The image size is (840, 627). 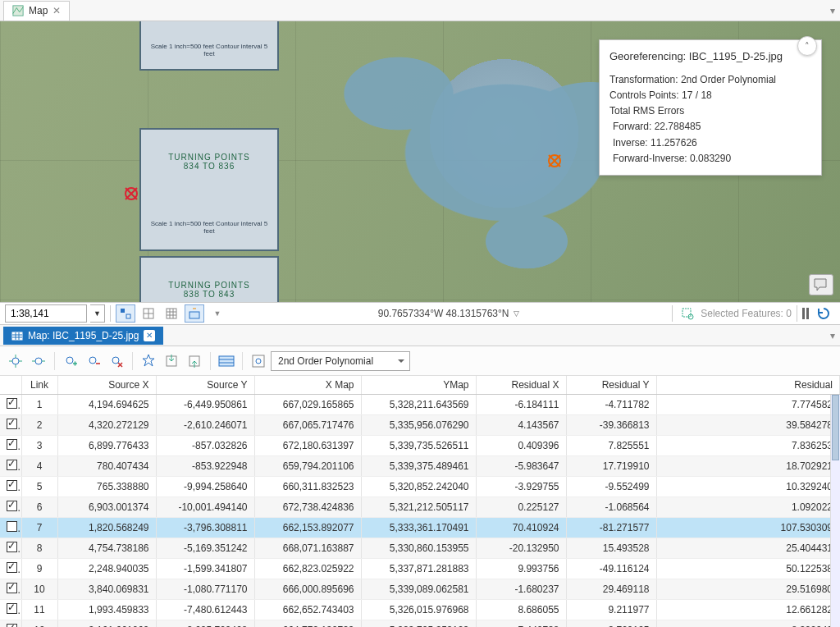 I want to click on col-header-link: Link, so click(x=39, y=386).